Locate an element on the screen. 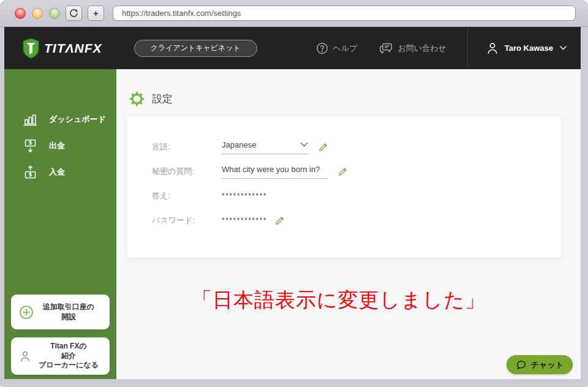 This screenshot has width=588, height=387. page-header: 設定 is located at coordinates (151, 99).